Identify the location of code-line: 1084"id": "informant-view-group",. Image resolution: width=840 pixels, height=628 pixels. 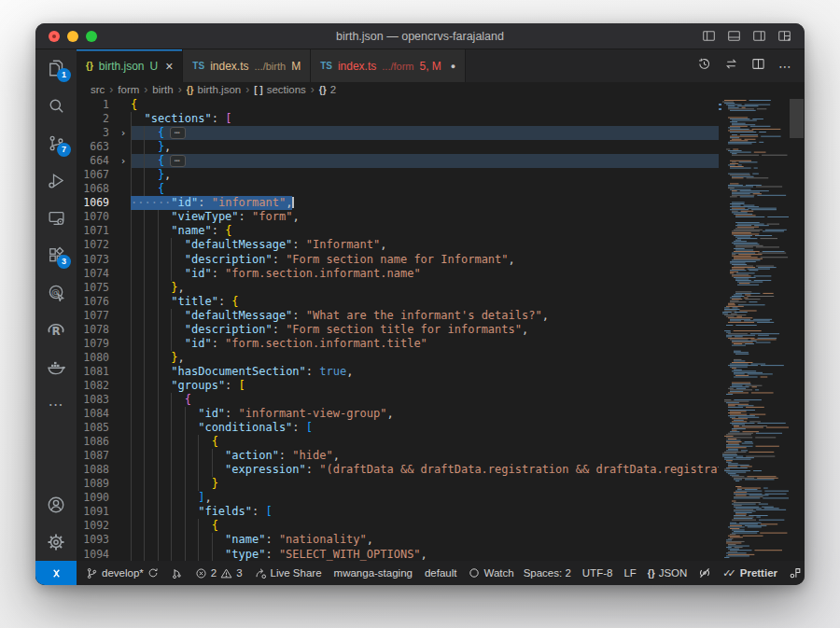
(398, 414).